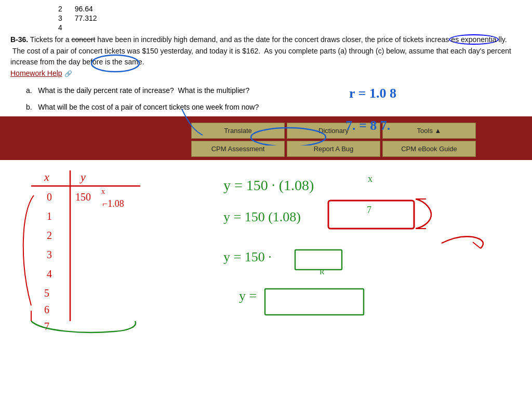  Describe the element at coordinates (83, 177) in the screenshot. I see `svg-text: y` at that location.